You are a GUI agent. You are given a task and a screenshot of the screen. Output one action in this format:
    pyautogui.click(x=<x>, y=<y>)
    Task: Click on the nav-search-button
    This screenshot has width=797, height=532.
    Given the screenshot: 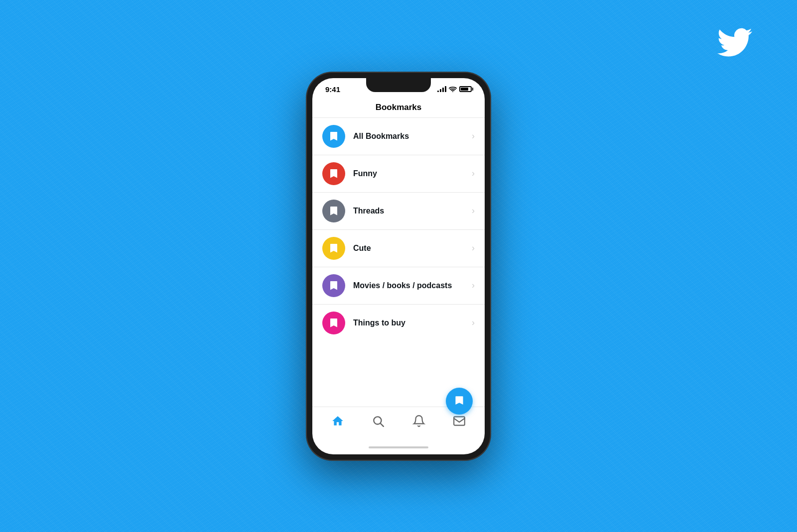 What is the action you would take?
    pyautogui.click(x=378, y=421)
    